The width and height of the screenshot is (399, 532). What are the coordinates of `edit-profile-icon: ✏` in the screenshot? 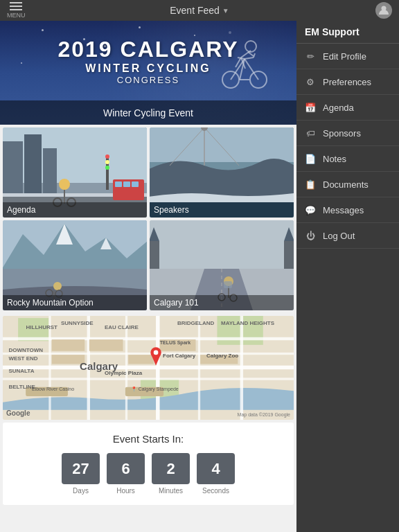 It's located at (310, 56).